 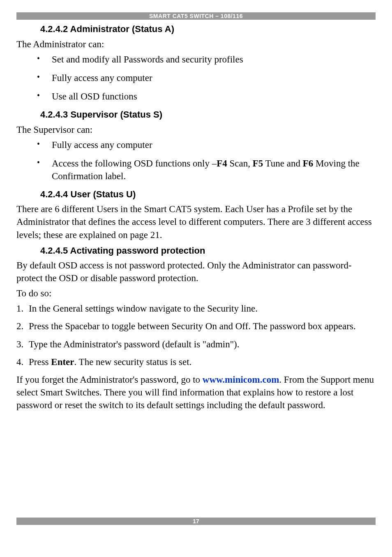 What do you see at coordinates (208, 194) in the screenshot?
I see `heading-user: 4.2.4.4 User (Status U)` at bounding box center [208, 194].